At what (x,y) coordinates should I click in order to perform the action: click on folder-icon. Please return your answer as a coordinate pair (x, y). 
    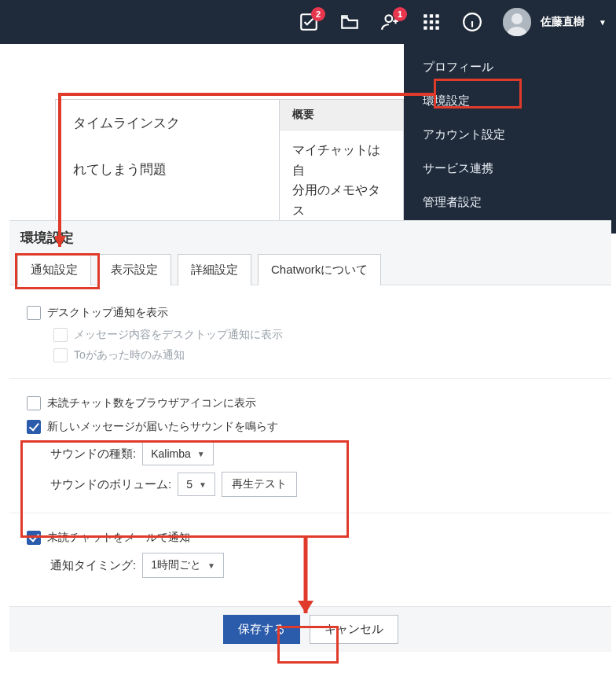
    Looking at the image, I should click on (350, 22).